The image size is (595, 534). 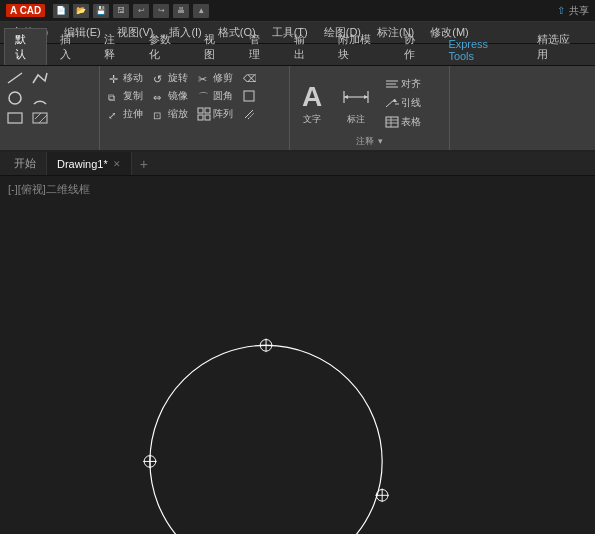 I want to click on tab-default: 默认, so click(x=26, y=46).